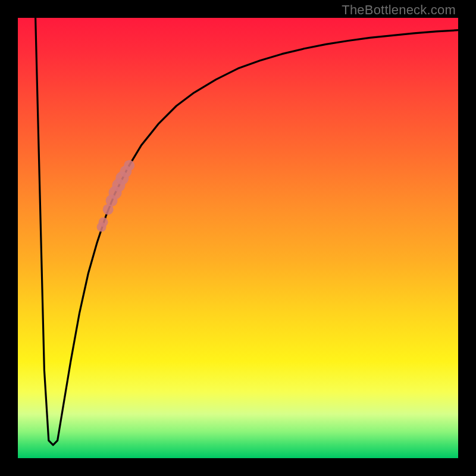 This screenshot has height=476, width=476. I want to click on curve-markers, so click(116, 196).